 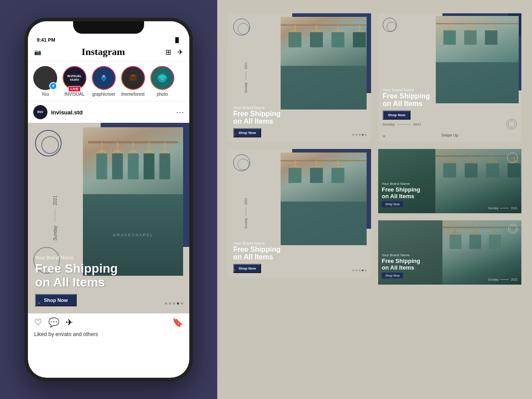 I want to click on story-item-photo: photo, so click(x=162, y=82).